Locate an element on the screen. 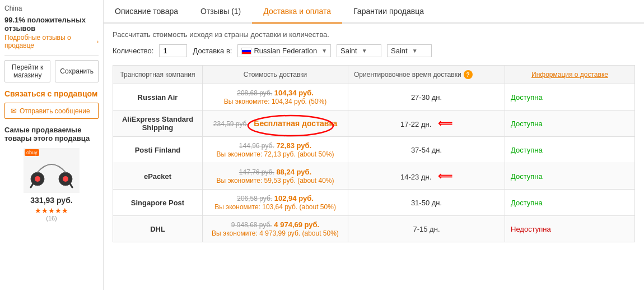 Image resolution: width=644 pixels, height=290 pixels. send-message-button: ✉ Отправить сообщение is located at coordinates (52, 111).